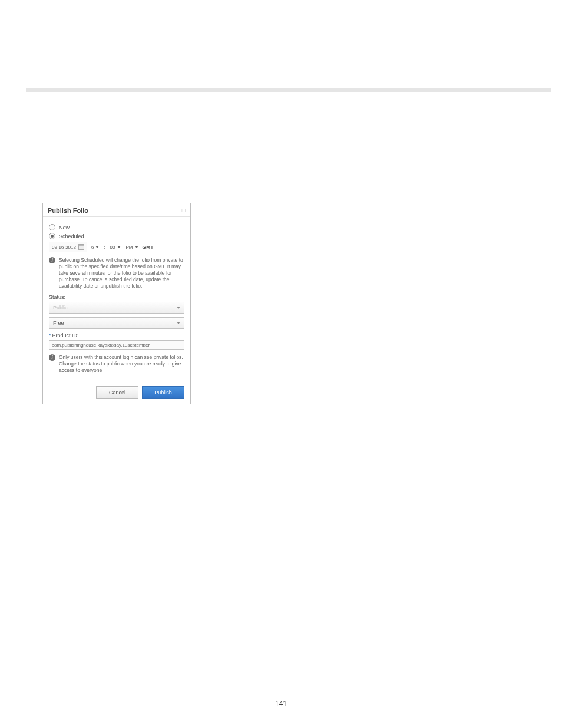  Describe the element at coordinates (117, 304) in the screenshot. I see `publish-folio-dialog: Publish Folio ☐ Now Scheduled 09-16-2013…` at that location.